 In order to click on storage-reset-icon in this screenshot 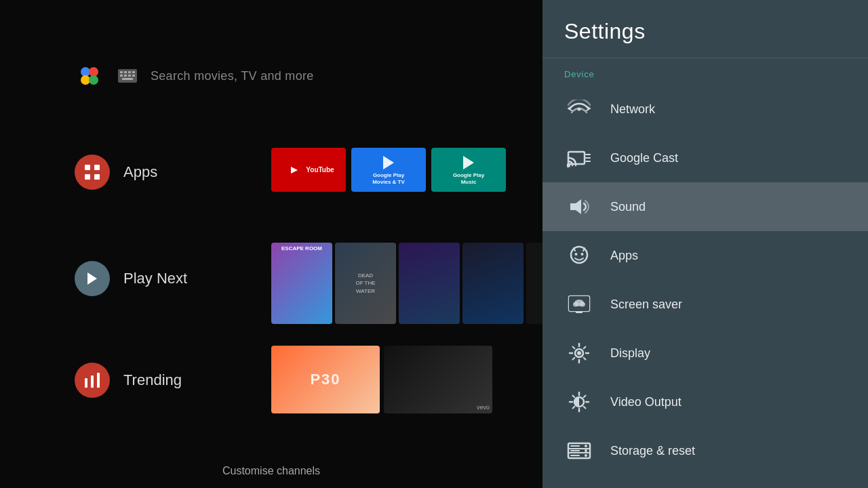, I will do `click(579, 451)`.